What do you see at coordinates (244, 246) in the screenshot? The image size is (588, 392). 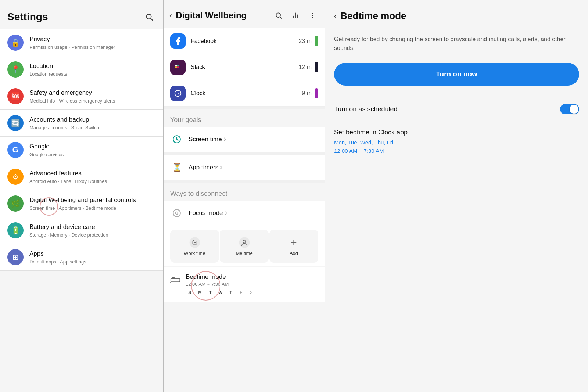 I see `focus-grid: Work time Me time + Add` at bounding box center [244, 246].